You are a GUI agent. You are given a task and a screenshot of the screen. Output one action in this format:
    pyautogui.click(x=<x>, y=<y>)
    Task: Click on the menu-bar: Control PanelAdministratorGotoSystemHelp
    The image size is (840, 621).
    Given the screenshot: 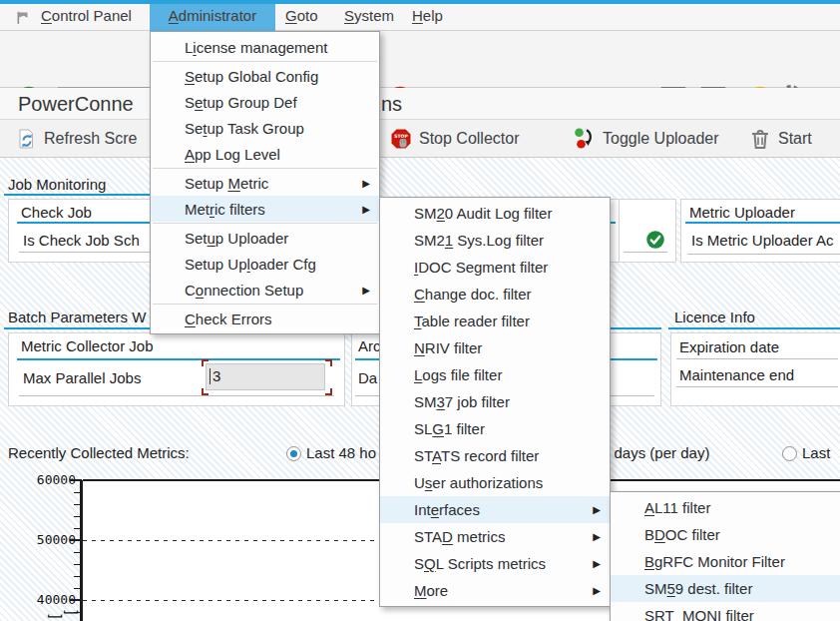 What is the action you would take?
    pyautogui.click(x=420, y=18)
    